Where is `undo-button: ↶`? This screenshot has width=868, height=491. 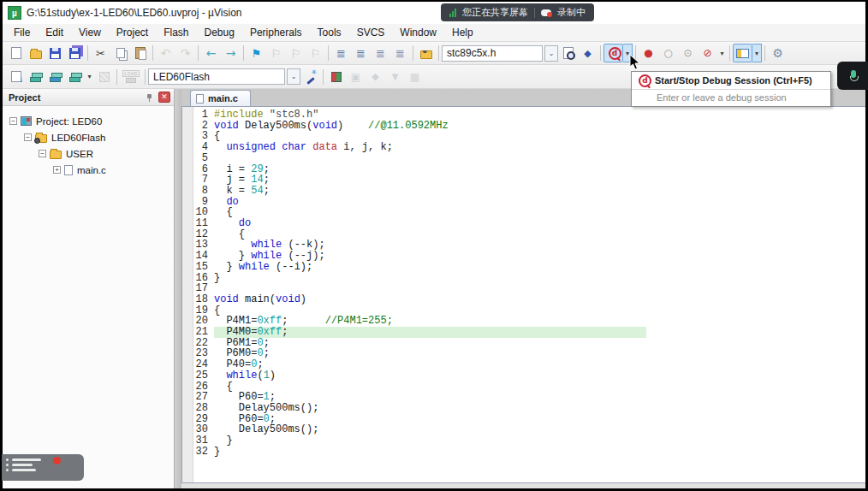 undo-button: ↶ is located at coordinates (166, 53).